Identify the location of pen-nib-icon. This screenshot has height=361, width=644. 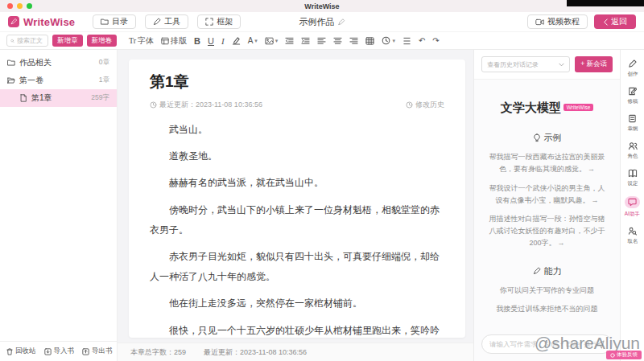
(537, 271).